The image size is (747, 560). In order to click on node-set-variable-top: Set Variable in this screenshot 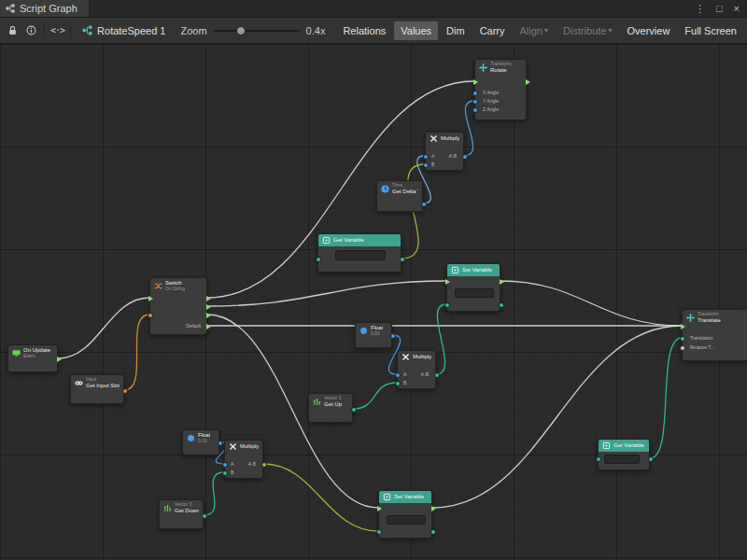, I will do `click(473, 287)`.